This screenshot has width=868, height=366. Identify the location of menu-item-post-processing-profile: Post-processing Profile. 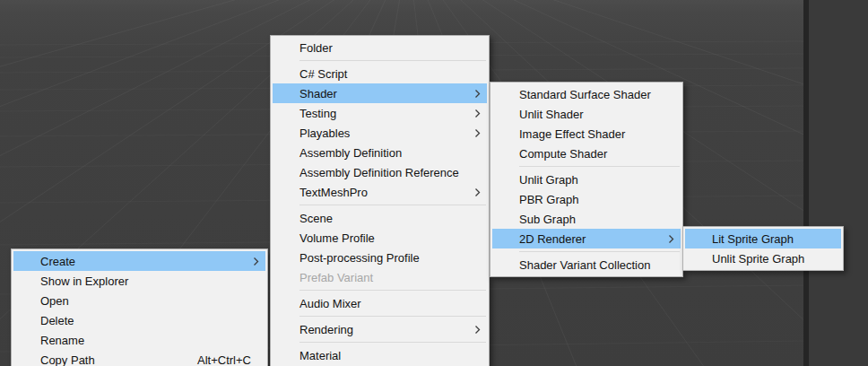
(380, 257).